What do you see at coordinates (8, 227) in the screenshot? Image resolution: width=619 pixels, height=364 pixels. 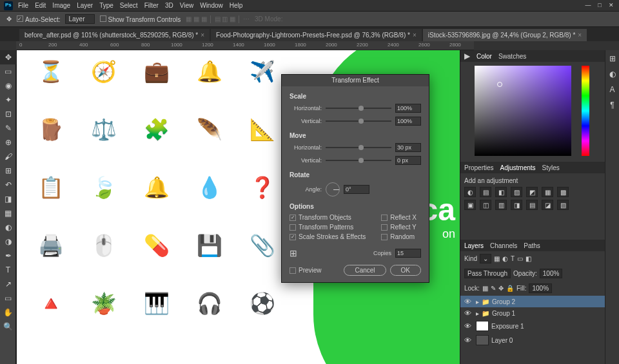 I see `blur-tool: ◐` at bounding box center [8, 227].